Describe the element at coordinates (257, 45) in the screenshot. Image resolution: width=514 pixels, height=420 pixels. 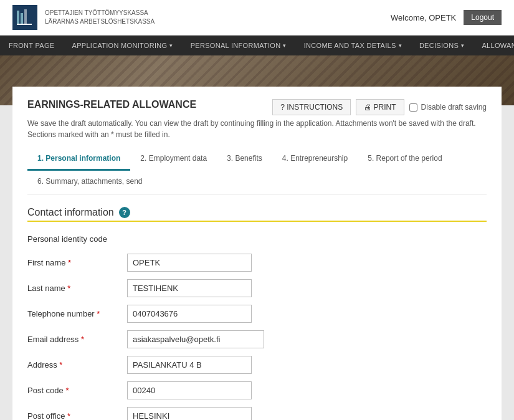
I see `main-nav: FRONT PAGE APPLICATION MONITORING ▾ PERS…` at that location.